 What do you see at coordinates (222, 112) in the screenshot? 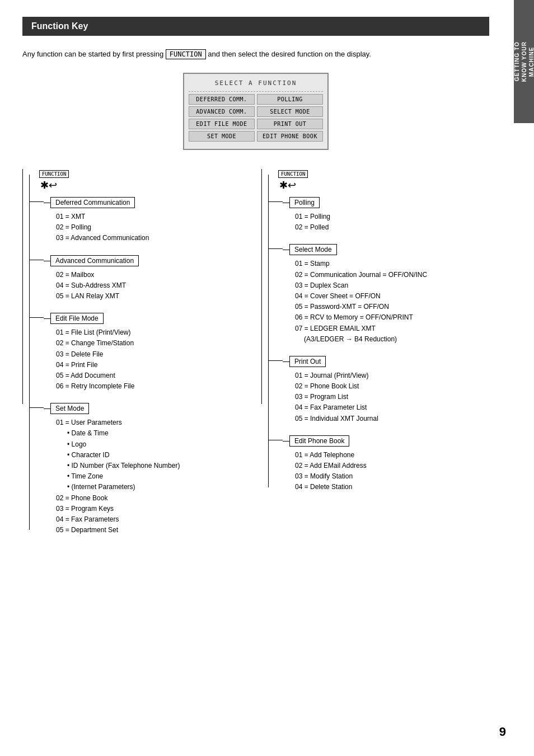
I see `lcd-btn-advanced: ADVANCED COMM.` at bounding box center [222, 112].